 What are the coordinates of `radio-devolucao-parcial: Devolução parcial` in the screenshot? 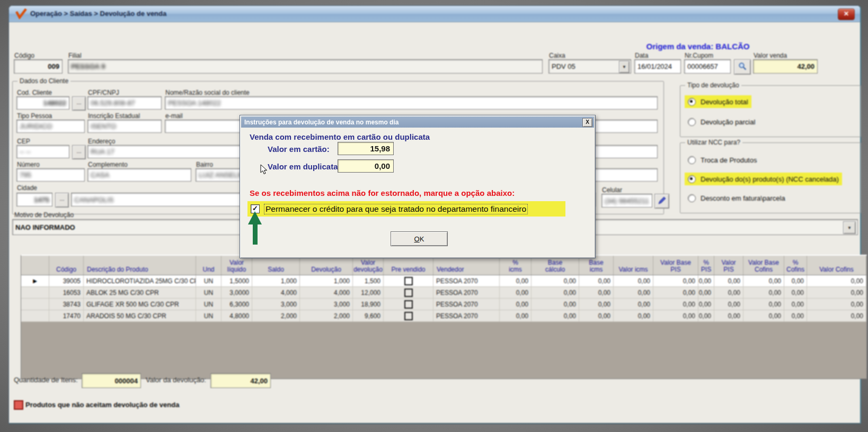 It's located at (722, 122).